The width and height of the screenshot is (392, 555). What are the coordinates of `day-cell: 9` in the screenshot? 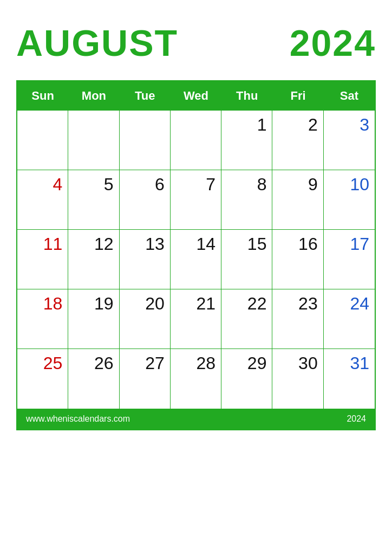 It's located at (298, 200).